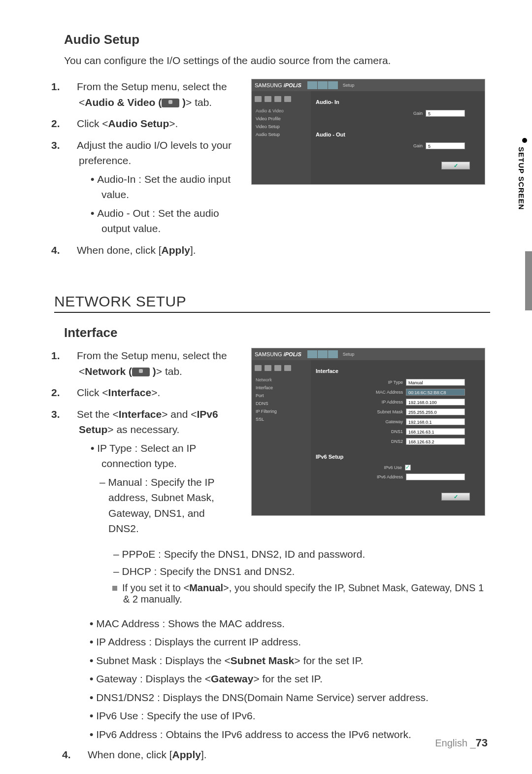 The image size is (532, 774). Describe the element at coordinates (398, 457) in the screenshot. I see `panel-heading: IPv6 Setup` at that location.